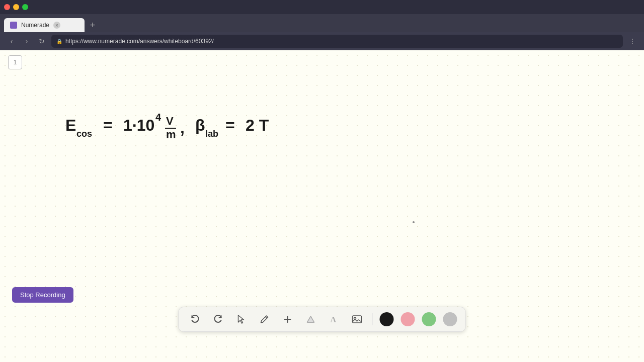 This screenshot has height=362, width=644. Describe the element at coordinates (196, 126) in the screenshot. I see `math-equation: E cos = 1·10 4 V m , β lab = 2 T` at that location.